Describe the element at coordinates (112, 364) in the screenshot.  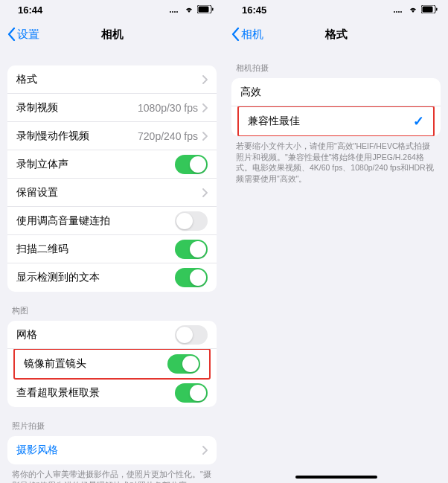
I see `settings-group-composition: 网格镜像前置镜头查看超取景框取景` at that location.